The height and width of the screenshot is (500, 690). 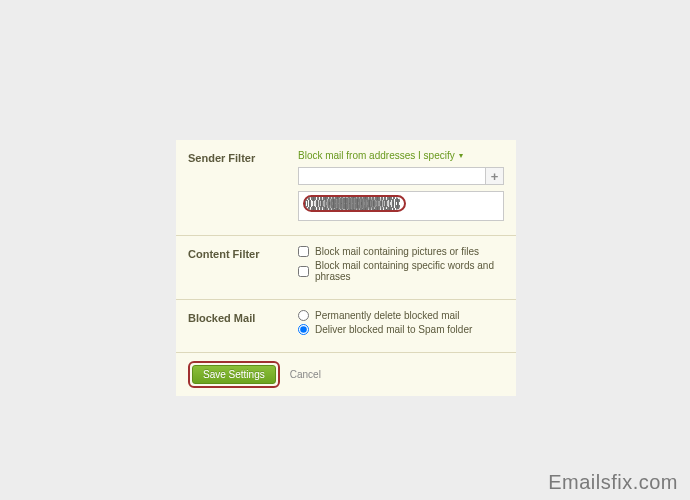 What do you see at coordinates (394, 330) in the screenshot?
I see `spam-folder-label: Deliver blocked mail to Spam folder` at bounding box center [394, 330].